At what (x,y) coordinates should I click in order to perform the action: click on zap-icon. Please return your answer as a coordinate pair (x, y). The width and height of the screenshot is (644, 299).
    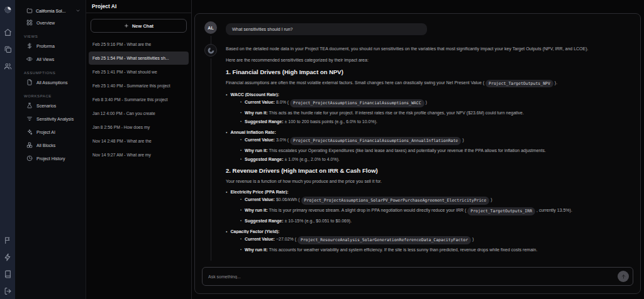
    Looking at the image, I should click on (8, 258).